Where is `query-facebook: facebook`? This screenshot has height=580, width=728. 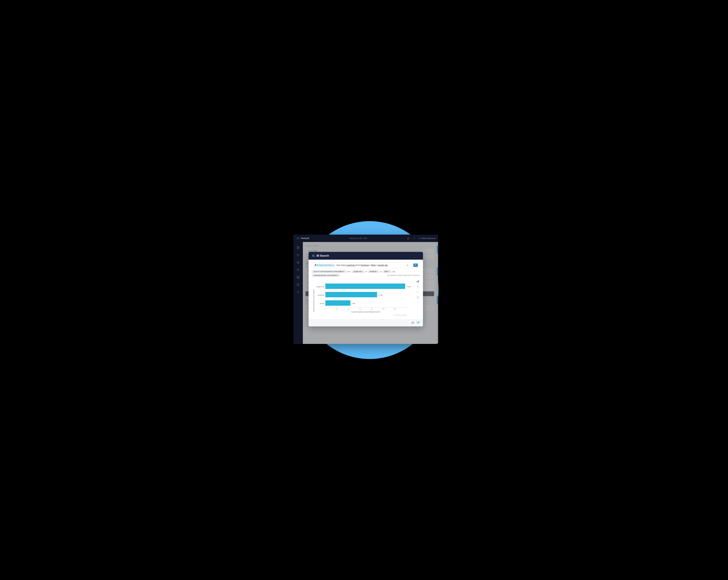
query-facebook: facebook is located at coordinates (365, 265).